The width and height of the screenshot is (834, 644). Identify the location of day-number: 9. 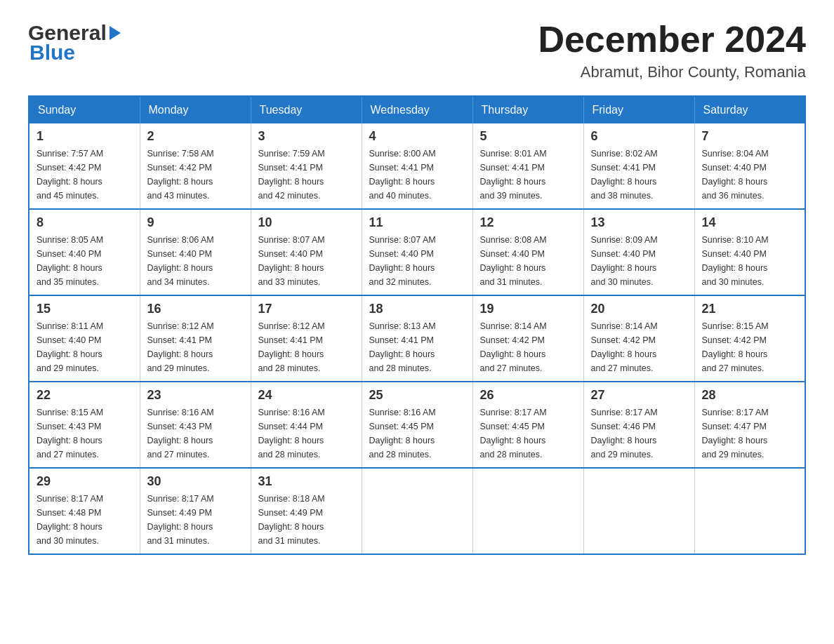
(195, 223).